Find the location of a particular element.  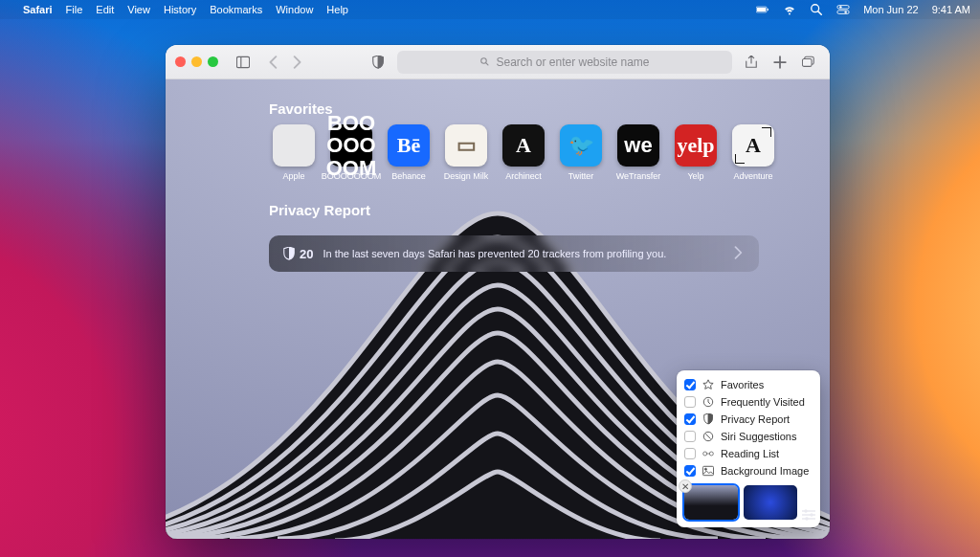

popover-row-background-image: Background Image is located at coordinates (748, 471).